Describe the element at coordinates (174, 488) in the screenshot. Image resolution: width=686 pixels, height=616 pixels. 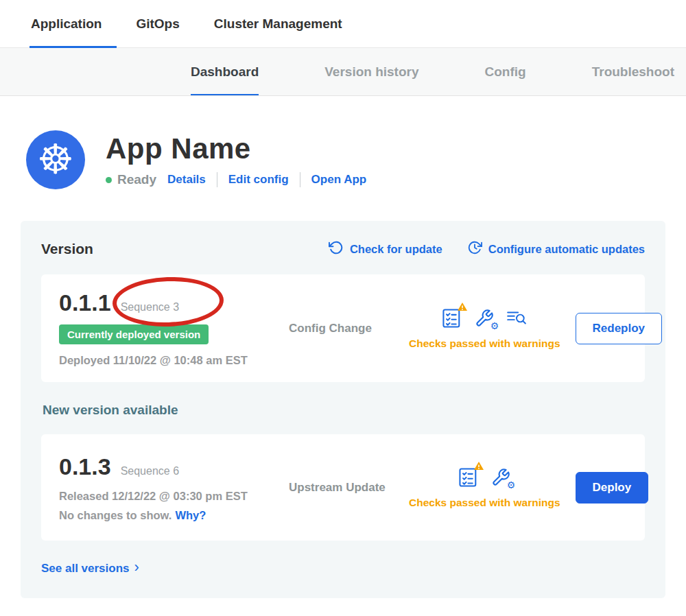
I see `new-version-info: 0.1.3 Sequence 6 Released 12/12/22 @ 03:…` at that location.